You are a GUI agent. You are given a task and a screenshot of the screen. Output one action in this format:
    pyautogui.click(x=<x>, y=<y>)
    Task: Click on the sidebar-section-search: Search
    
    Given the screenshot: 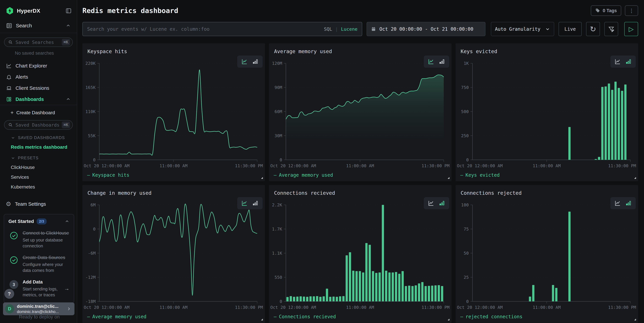 What is the action you would take?
    pyautogui.click(x=38, y=24)
    